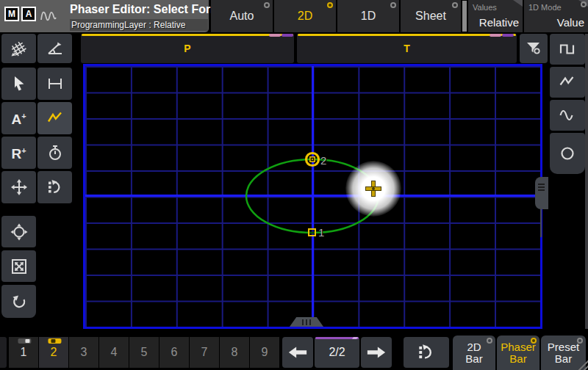  What do you see at coordinates (19, 153) in the screenshot?
I see `recall-tool-button: R+` at bounding box center [19, 153].